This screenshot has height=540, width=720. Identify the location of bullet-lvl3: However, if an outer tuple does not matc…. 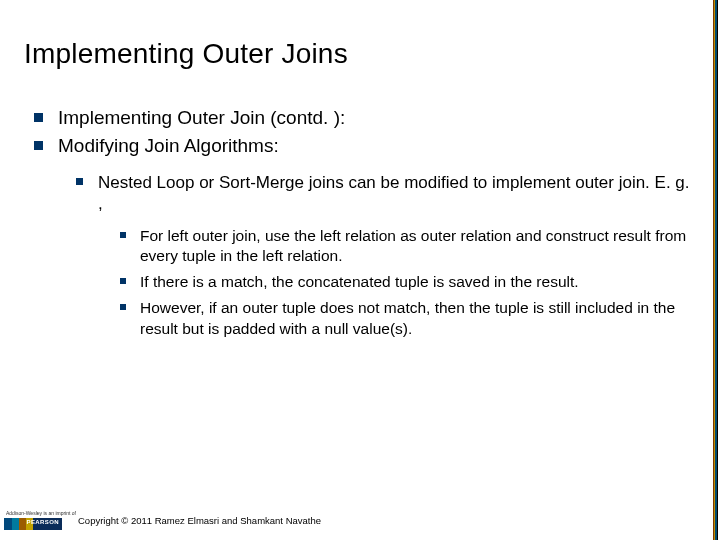
(404, 318).